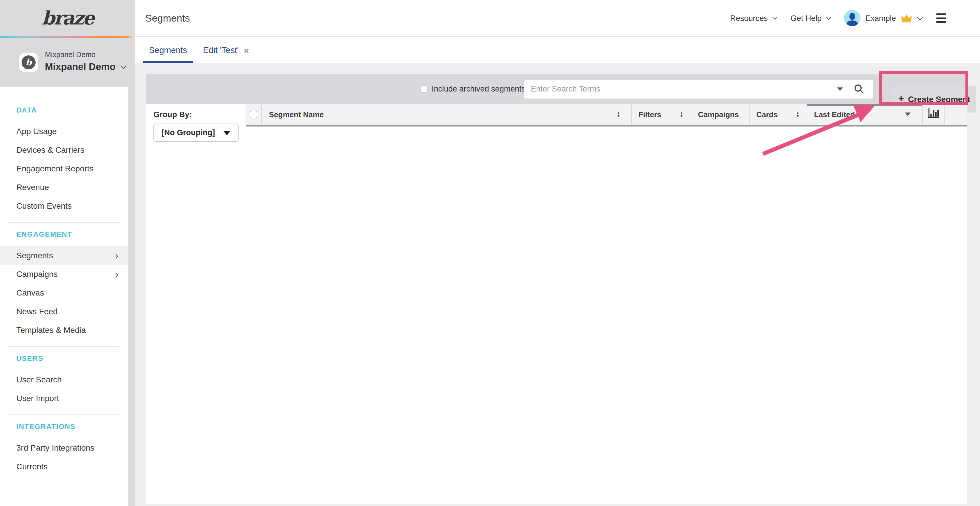  I want to click on sidebar: braze b Mixpanel Demo Mixpanel Demo DATA…, so click(68, 253).